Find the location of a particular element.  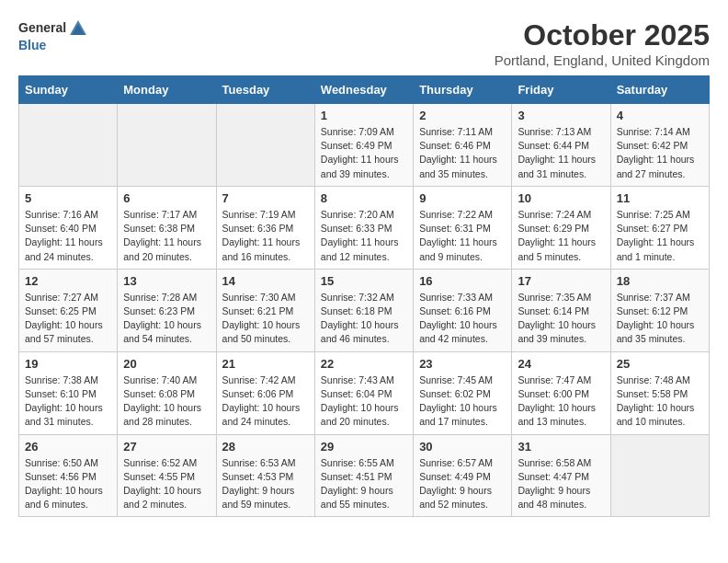

calendar-week-5: 26Sunrise: 6:50 AMSunset: 4:56 PMDayligh… is located at coordinates (364, 476).